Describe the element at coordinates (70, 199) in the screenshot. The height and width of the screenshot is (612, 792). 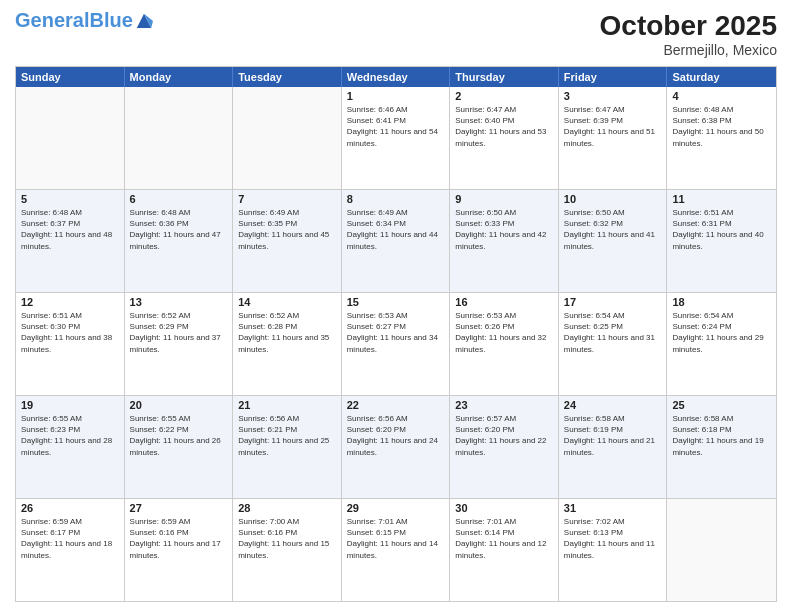
I see `day-number: 5` at that location.